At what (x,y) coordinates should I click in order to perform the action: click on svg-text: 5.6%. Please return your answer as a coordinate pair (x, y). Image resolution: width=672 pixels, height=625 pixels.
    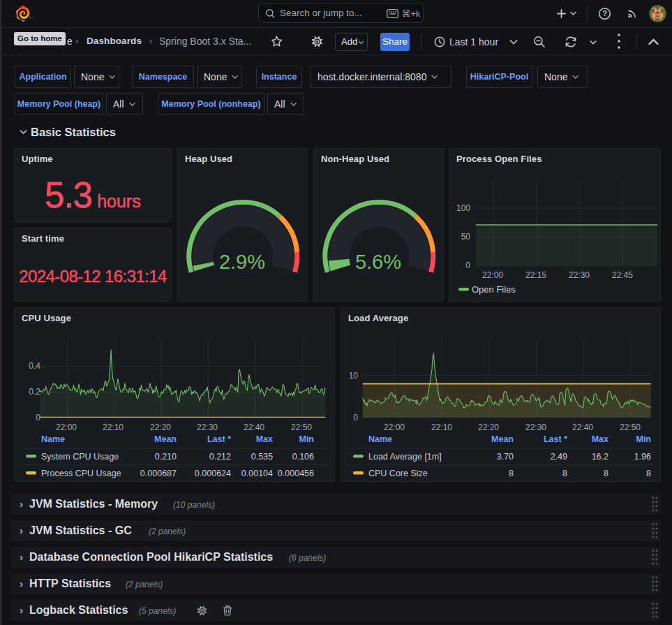
    Looking at the image, I should click on (378, 262).